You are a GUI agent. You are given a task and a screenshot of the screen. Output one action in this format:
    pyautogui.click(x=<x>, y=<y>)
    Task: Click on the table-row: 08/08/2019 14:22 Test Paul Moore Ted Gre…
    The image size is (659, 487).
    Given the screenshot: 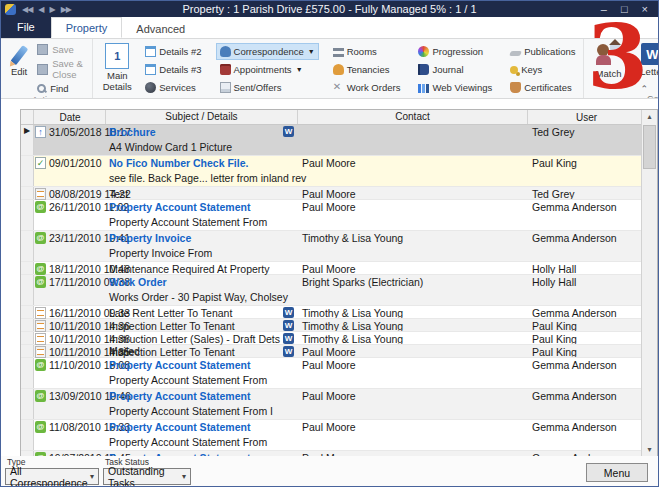 What is the action you would take?
    pyautogui.click(x=331, y=194)
    